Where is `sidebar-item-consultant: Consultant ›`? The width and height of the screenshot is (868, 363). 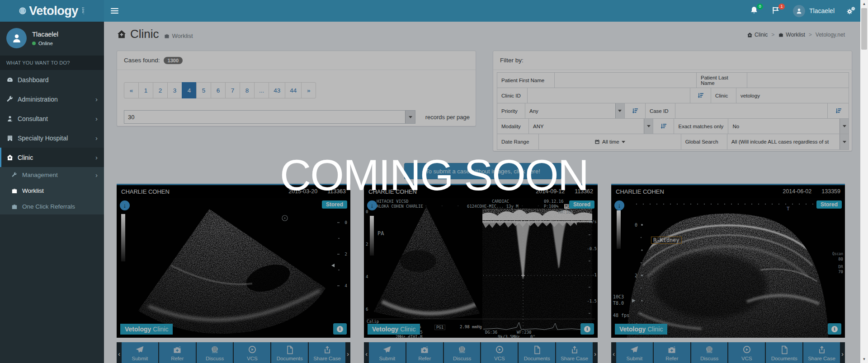
sidebar-item-consultant: Consultant › is located at coordinates (52, 118).